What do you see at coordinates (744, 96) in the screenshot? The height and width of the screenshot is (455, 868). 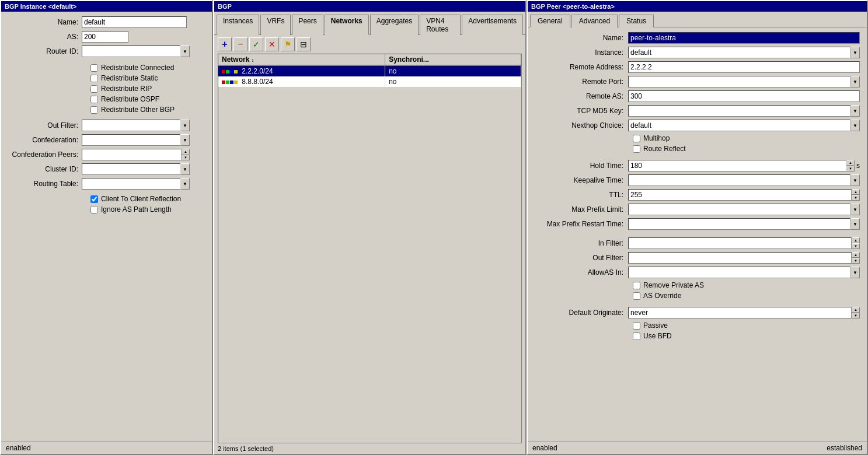 I see `remote-as-input` at bounding box center [744, 96].